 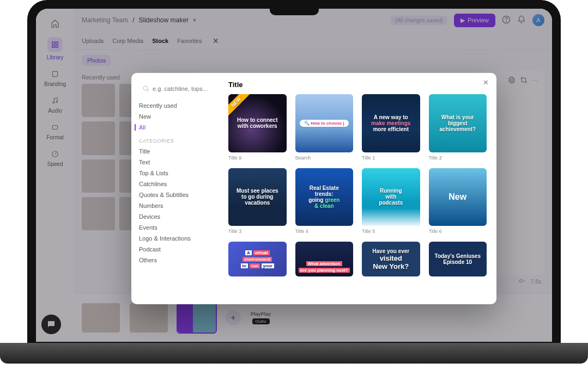 What do you see at coordinates (257, 259) in the screenshot?
I see `template-card-virtual: A virtual environment to run your` at bounding box center [257, 259].